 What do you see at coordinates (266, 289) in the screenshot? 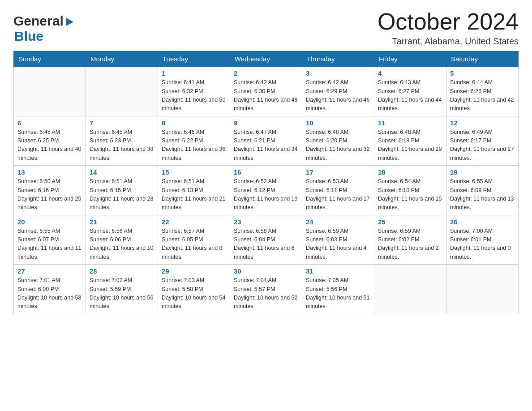
I see `calendar-week-row: 27Sunrise: 7:01 AMSunset: 6:00 PMDayligh…` at bounding box center [266, 289].